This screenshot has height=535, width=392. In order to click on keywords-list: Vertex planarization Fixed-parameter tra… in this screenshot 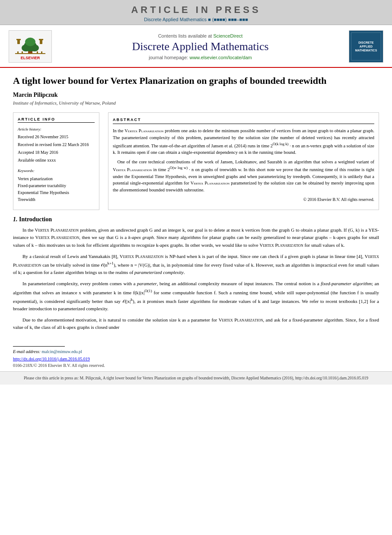, I will do `click(56, 189)`.